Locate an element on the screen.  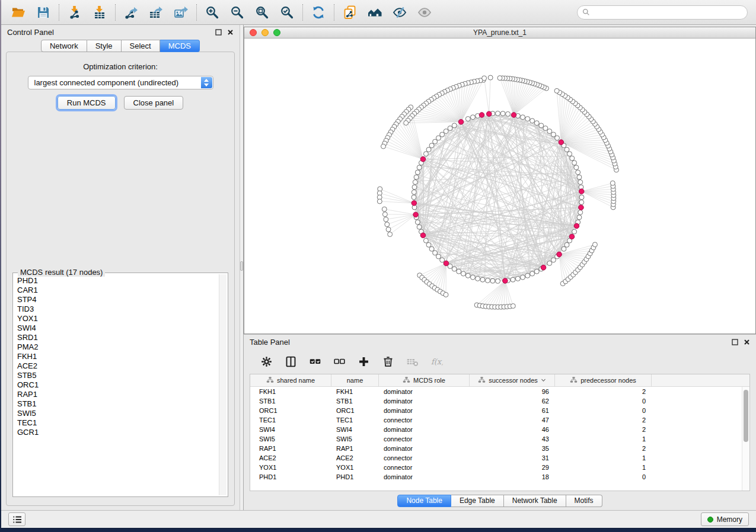
zoom-out-icon is located at coordinates (237, 12).